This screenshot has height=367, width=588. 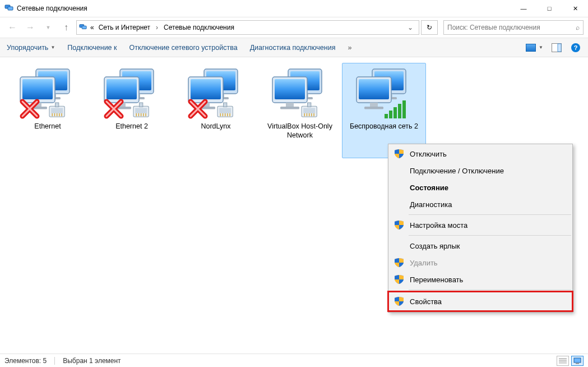 I want to click on overflow-button: », so click(x=350, y=48).